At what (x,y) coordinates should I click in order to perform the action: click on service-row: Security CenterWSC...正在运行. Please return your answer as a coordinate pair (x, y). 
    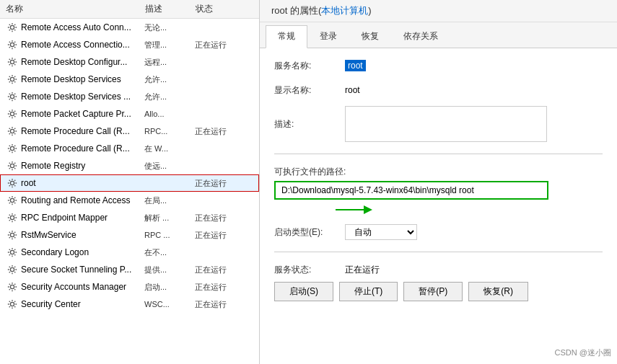
    Looking at the image, I should click on (130, 304).